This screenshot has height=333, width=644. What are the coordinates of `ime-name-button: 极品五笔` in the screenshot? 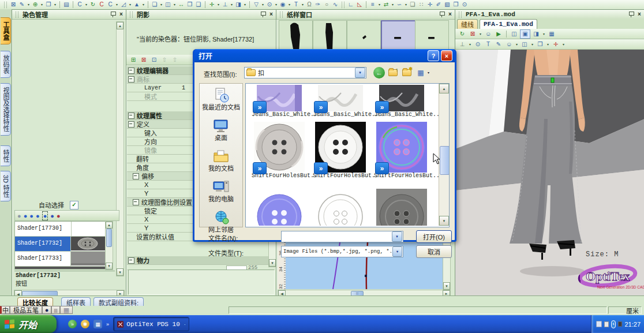 It's located at (26, 310).